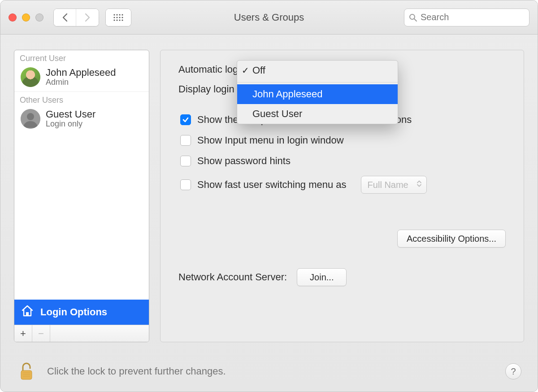 Image resolution: width=538 pixels, height=392 pixels. Describe the element at coordinates (82, 312) in the screenshot. I see `login-options-tab: Login Options` at that location.